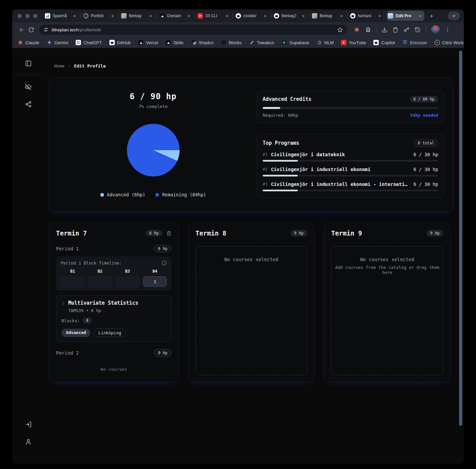 Image resolution: width=476 pixels, height=469 pixels. What do you see at coordinates (49, 43) in the screenshot?
I see `gemini-icon` at bounding box center [49, 43].